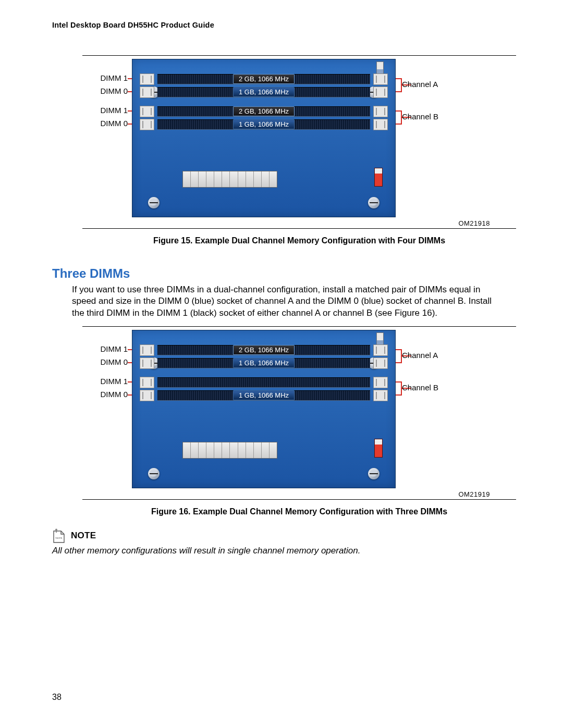 This screenshot has width=563, height=728. What do you see at coordinates (59, 536) in the screenshot?
I see `note-icon: NOTE` at bounding box center [59, 536].